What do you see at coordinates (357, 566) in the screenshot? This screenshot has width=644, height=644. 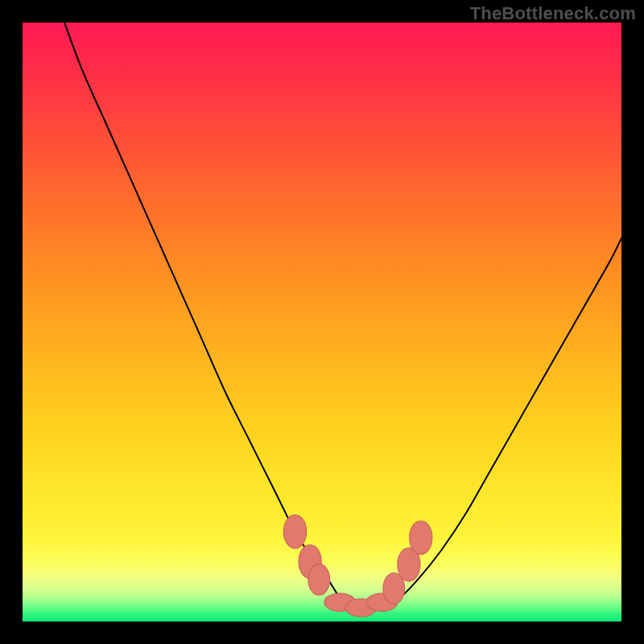 I see `marker-group` at bounding box center [357, 566].